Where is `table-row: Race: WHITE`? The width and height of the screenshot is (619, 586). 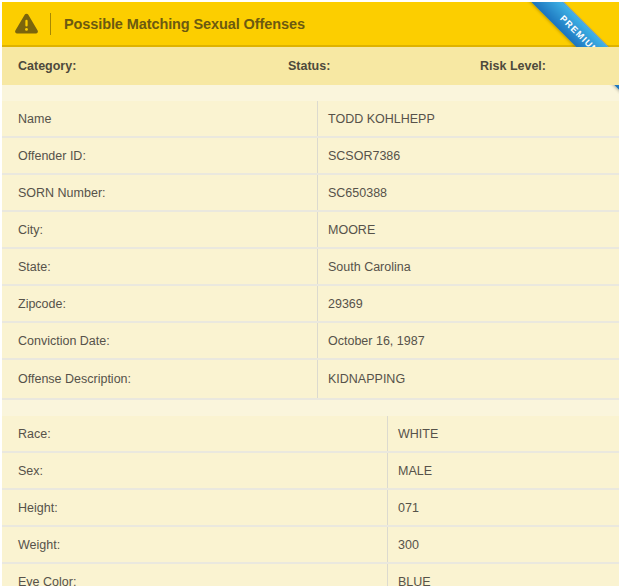 table-row: Race: WHITE is located at coordinates (310, 434).